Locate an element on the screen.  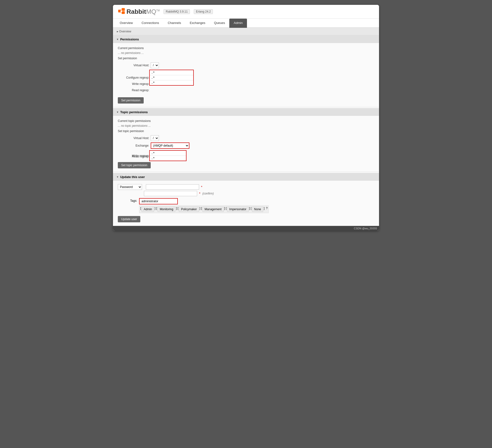
set-topic-permission-label: Set topic permission is located at coordinates (246, 131).